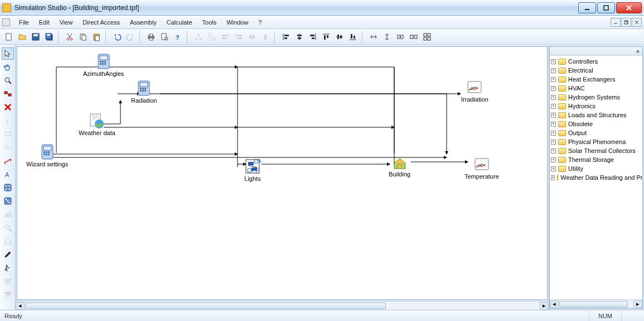 The image size is (644, 321). Describe the element at coordinates (24, 22) in the screenshot. I see `menu-file: File` at that location.